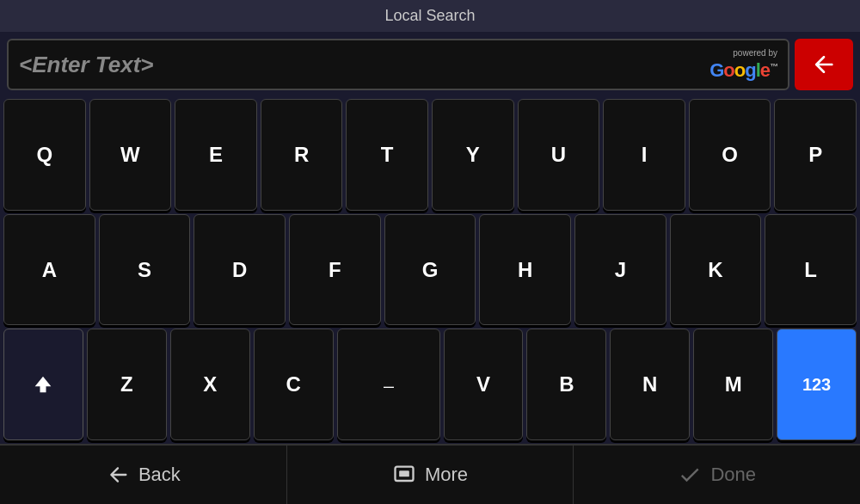  I want to click on key-D: D, so click(239, 270).